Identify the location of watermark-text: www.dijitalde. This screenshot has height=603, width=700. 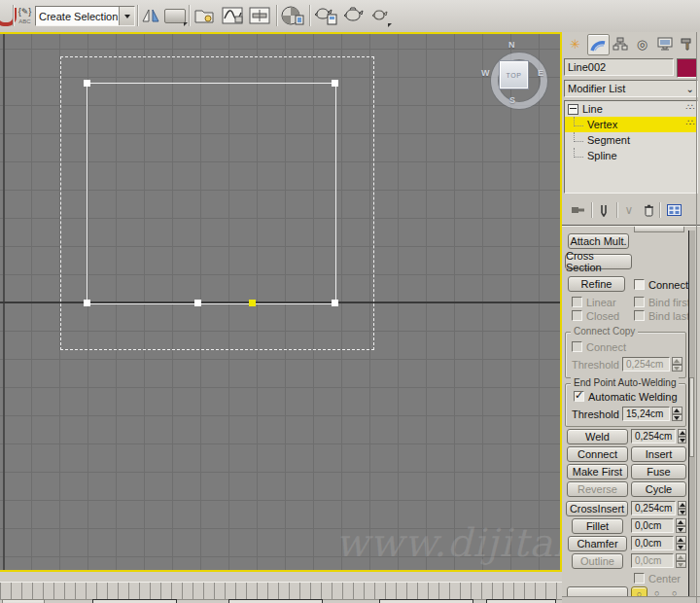
(449, 543).